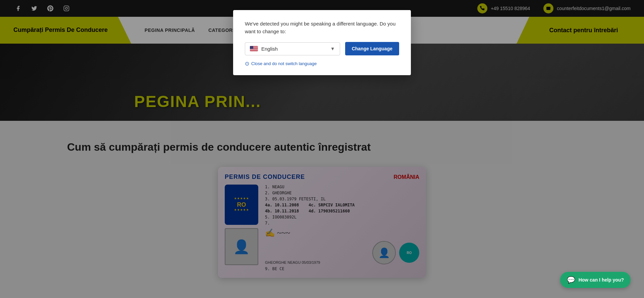 The height and width of the screenshot is (298, 644). What do you see at coordinates (571, 280) in the screenshot?
I see `chat-icon: 💬` at bounding box center [571, 280].